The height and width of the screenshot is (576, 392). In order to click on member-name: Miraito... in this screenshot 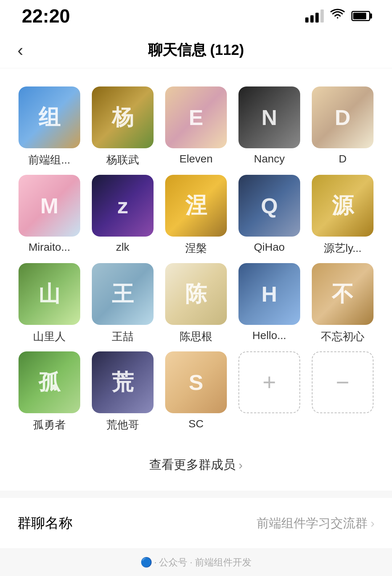, I will do `click(49, 247)`.